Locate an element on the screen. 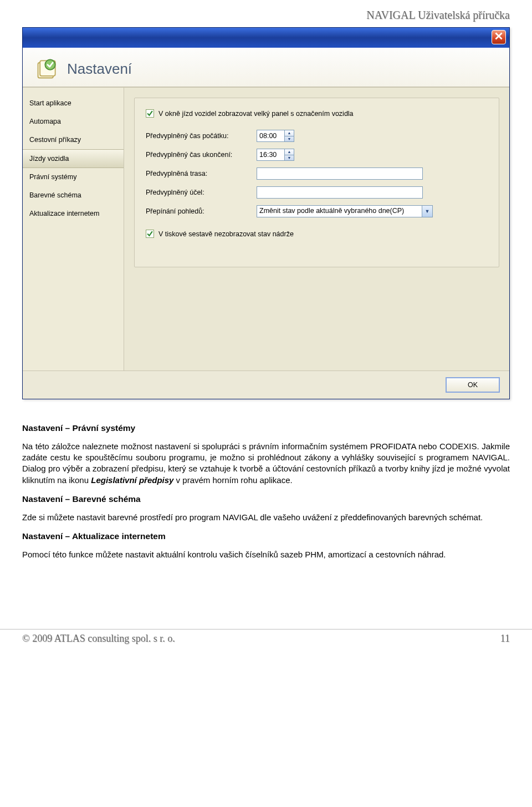 Image resolution: width=532 pixels, height=807 pixels. section-heading-colors: Nastavení – Barevné schéma is located at coordinates (266, 499).